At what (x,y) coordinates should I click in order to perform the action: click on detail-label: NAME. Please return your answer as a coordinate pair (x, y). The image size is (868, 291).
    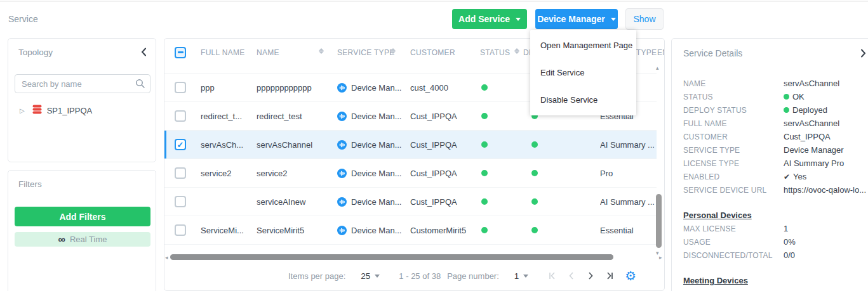
    Looking at the image, I should click on (733, 84).